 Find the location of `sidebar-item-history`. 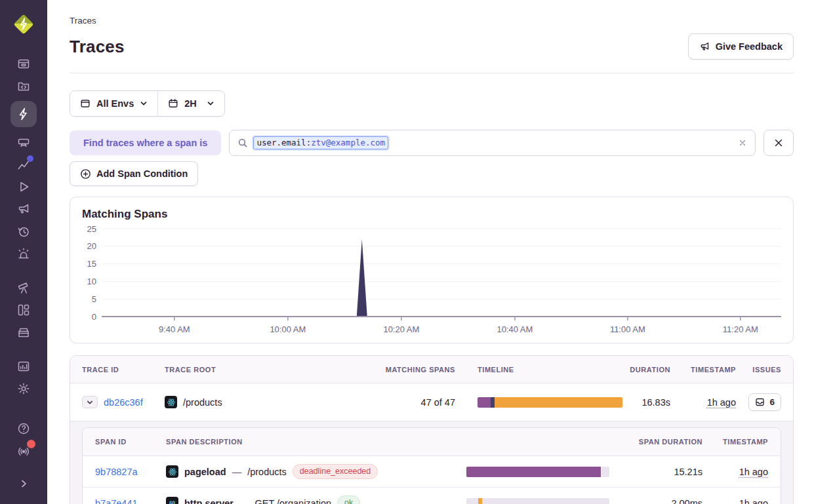

sidebar-item-history is located at coordinates (24, 231).